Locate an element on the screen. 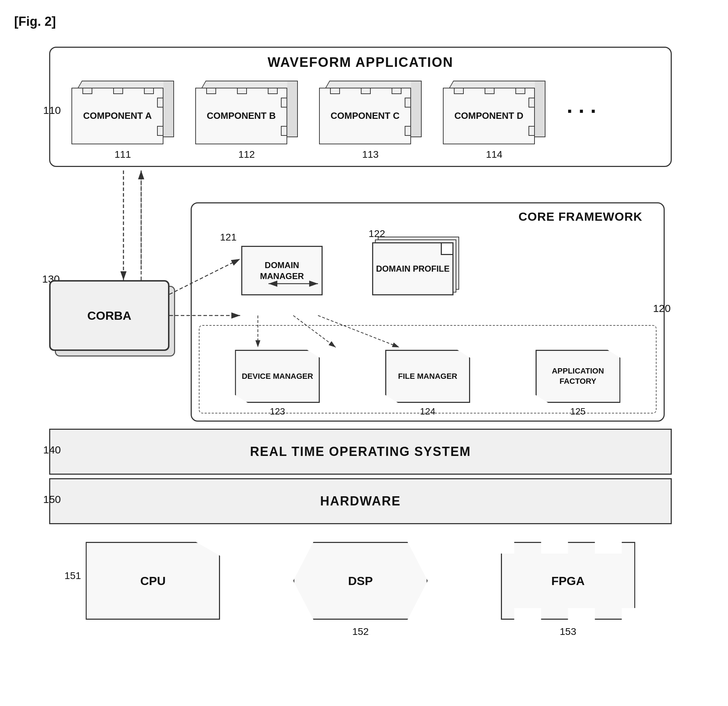 The width and height of the screenshot is (728, 706). figure-label: [Fig. 2] is located at coordinates (364, 22).